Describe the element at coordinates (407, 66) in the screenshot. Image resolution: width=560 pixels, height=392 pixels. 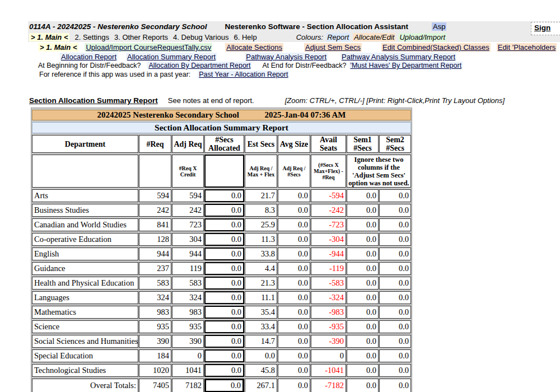
I see `must-haves-report-link: 'Must Haves' By Department Report` at that location.